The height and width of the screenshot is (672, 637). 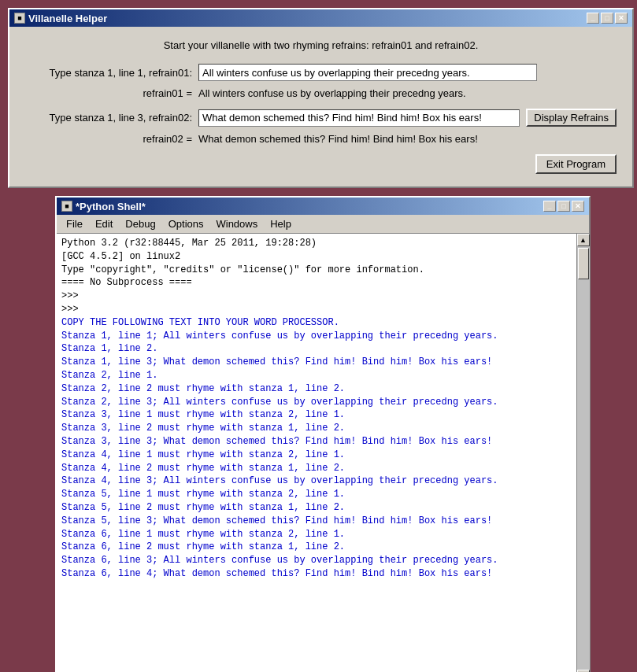 What do you see at coordinates (317, 349) in the screenshot?
I see `shell-line: Stanza 1, line 2.` at bounding box center [317, 349].